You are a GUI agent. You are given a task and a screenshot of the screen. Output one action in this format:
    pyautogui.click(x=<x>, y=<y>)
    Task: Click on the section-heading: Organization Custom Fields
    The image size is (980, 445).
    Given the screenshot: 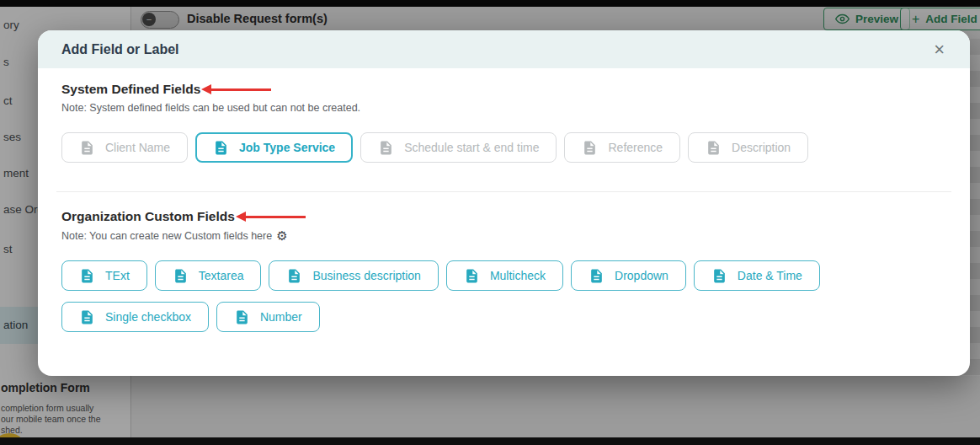 What is the action you would take?
    pyautogui.click(x=148, y=217)
    